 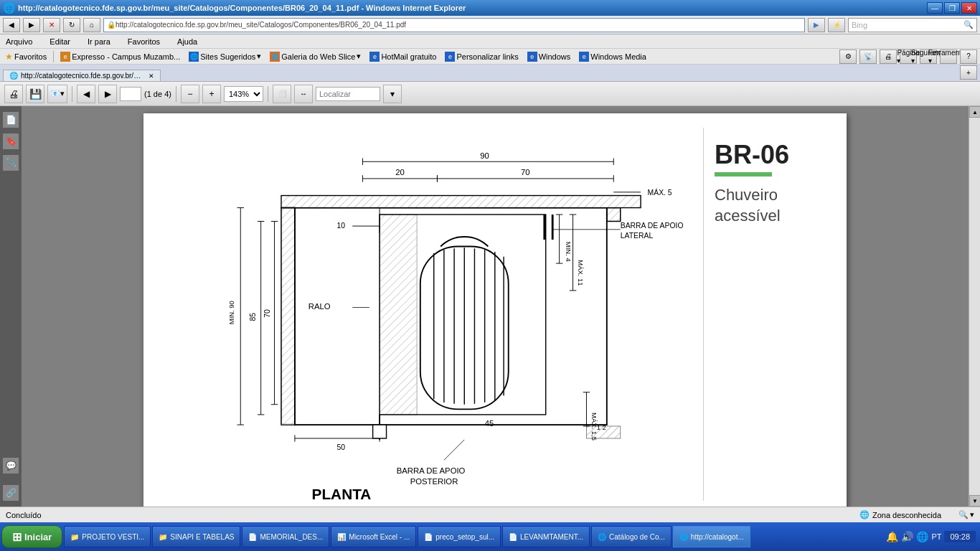 What do you see at coordinates (450, 57) in the screenshot?
I see `personalizar-icon: e` at bounding box center [450, 57].